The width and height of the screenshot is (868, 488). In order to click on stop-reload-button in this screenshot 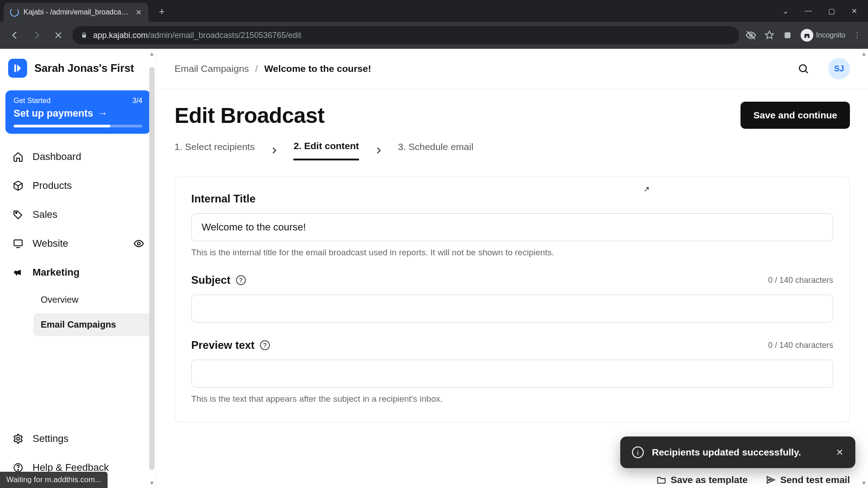, I will do `click(58, 35)`.